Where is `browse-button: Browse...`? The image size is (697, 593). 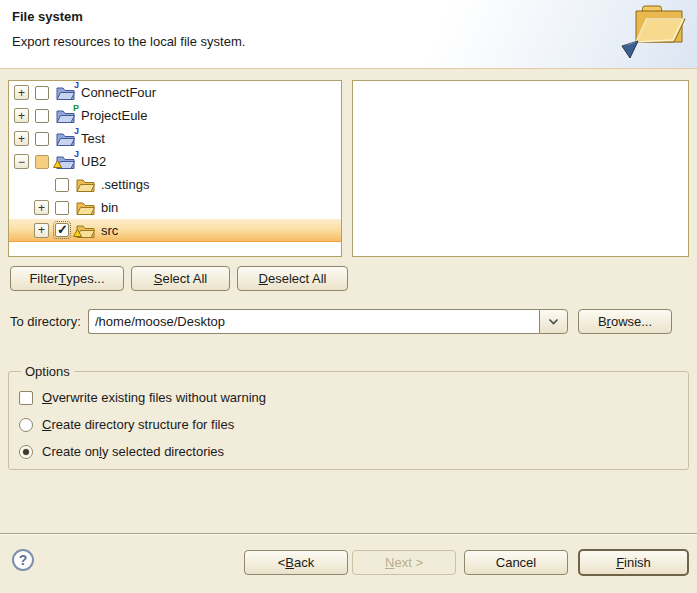 browse-button: Browse... is located at coordinates (625, 322).